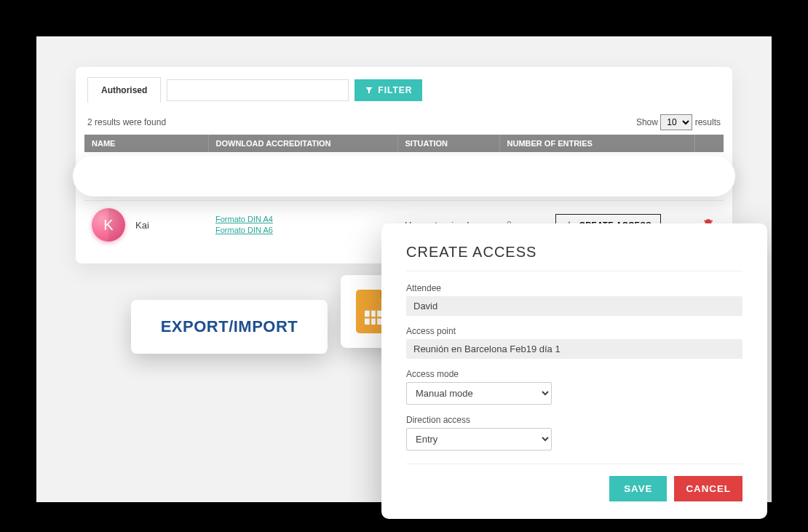  What do you see at coordinates (676, 122) in the screenshot?
I see `show-select: 10` at bounding box center [676, 122].